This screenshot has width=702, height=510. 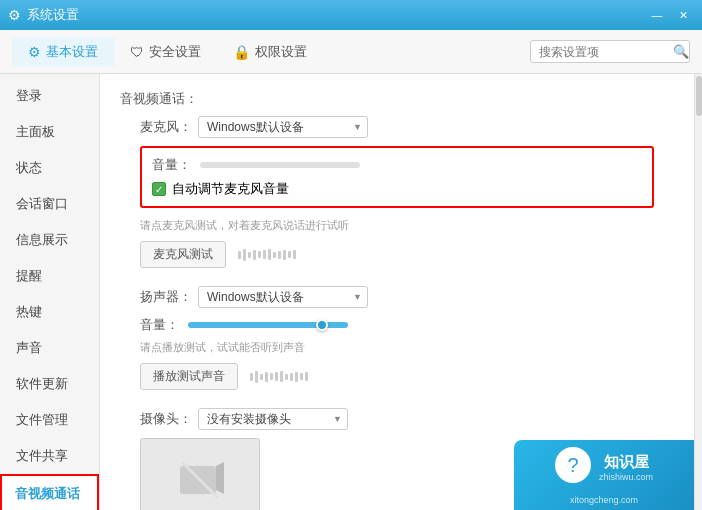 What do you see at coordinates (279, 377) in the screenshot?
I see `spk-waveform` at bounding box center [279, 377].